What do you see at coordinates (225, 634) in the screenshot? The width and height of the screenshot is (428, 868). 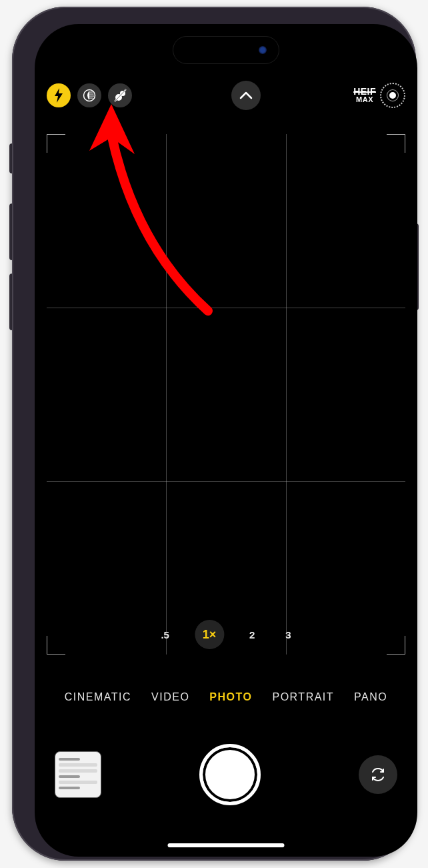 I see `zoom-controls: .5 1× 2 3` at bounding box center [225, 634].